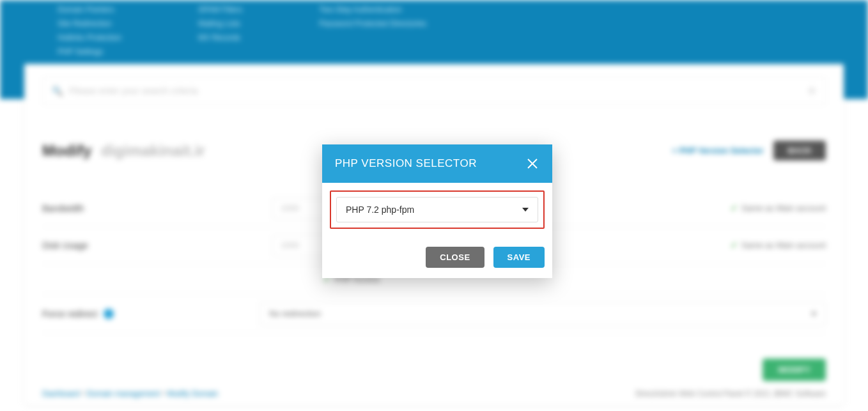  I want to click on back-button: BACK, so click(800, 151).